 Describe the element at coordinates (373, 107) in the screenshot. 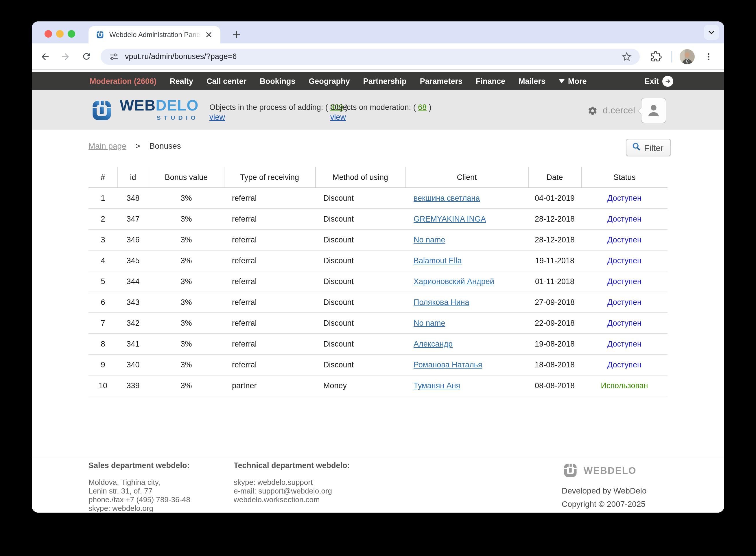

I see `objects-moderation-text: Objects on moderation: (` at that location.